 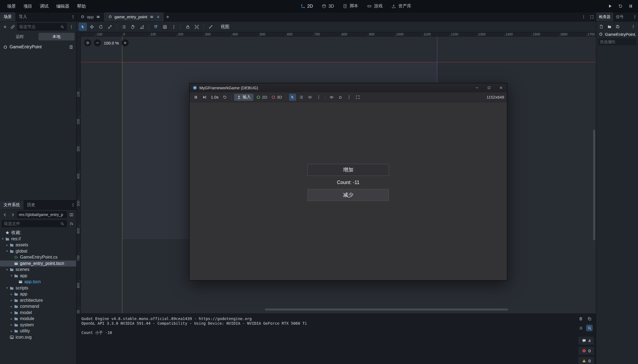 I want to click on maximize-button, so click(x=489, y=88).